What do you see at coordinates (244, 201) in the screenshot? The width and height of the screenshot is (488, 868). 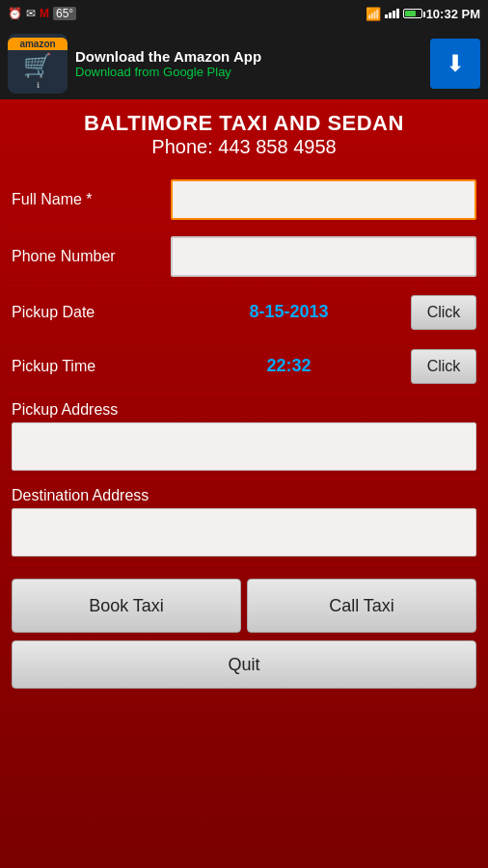 I see `full-name-row: Full Name *` at bounding box center [244, 201].